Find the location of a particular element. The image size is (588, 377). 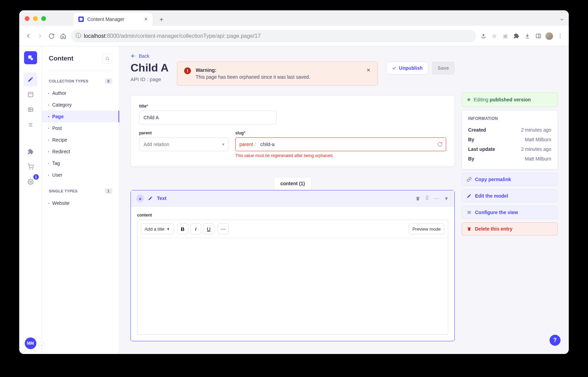

app-logo-icon is located at coordinates (31, 58).